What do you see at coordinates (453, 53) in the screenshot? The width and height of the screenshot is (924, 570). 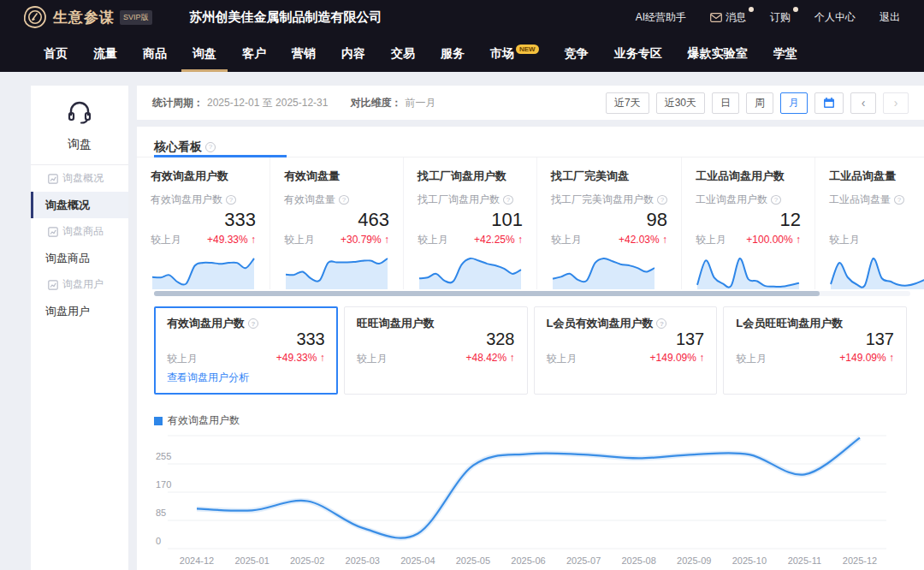 I see `nav-item: 服务` at bounding box center [453, 53].